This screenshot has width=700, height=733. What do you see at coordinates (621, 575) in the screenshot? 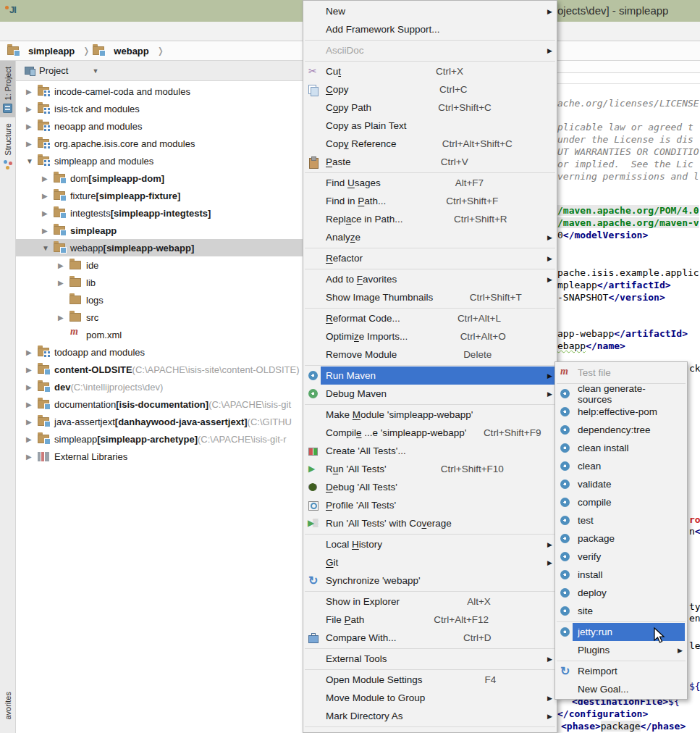
I see `menu-item: install ▶` at bounding box center [621, 575].